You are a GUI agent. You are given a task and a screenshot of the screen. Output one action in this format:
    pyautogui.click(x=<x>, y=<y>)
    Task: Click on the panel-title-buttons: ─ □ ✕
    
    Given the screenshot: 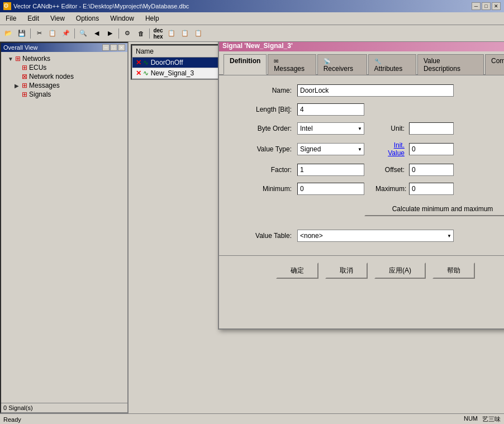 What is the action you would take?
    pyautogui.click(x=114, y=47)
    